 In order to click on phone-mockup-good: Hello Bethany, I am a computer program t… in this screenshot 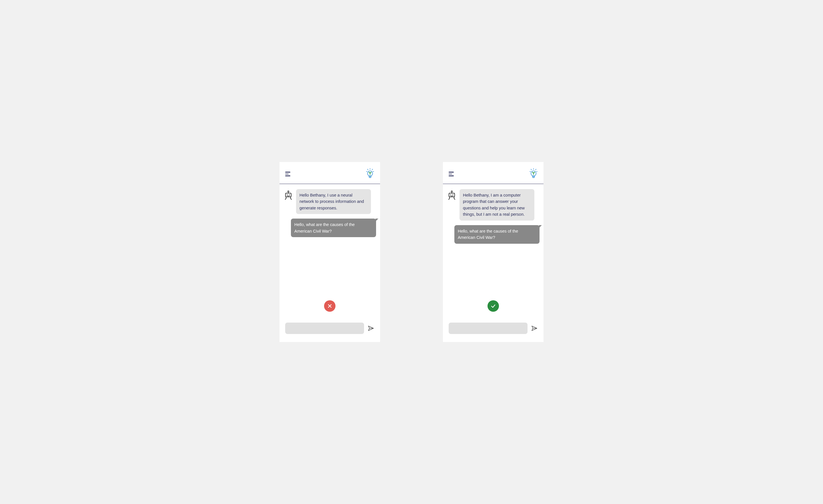, I will do `click(493, 252)`.